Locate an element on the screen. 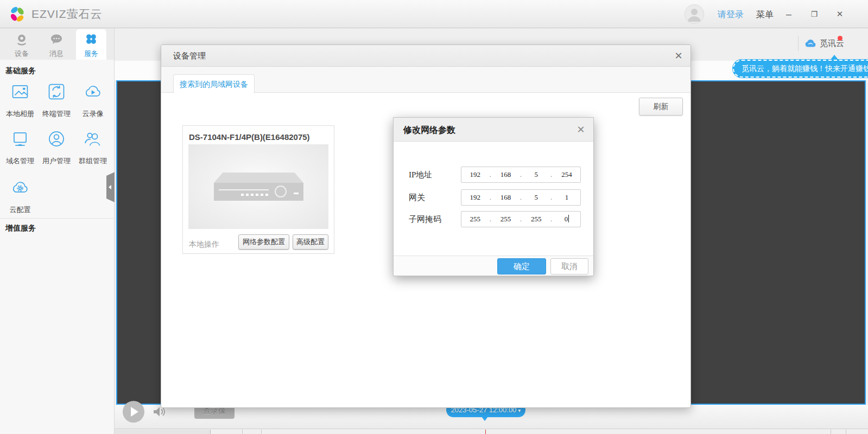 This screenshot has height=434, width=868. user-icon is located at coordinates (56, 139).